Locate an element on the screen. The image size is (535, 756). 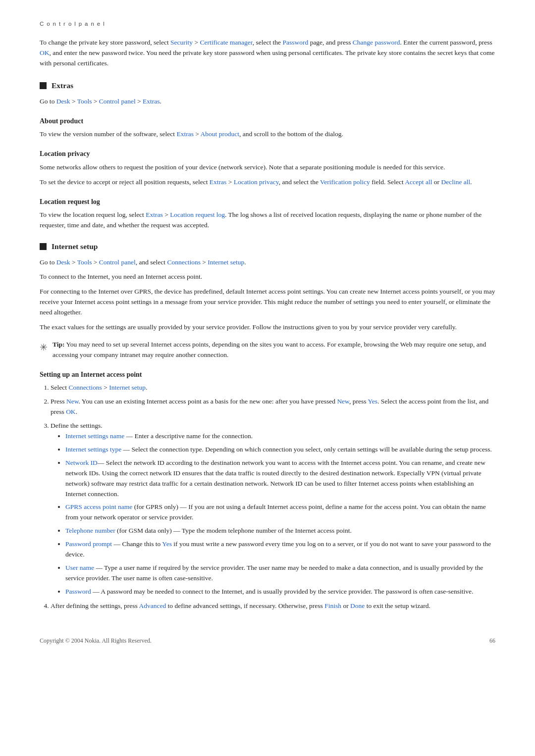
intro-paragraph: To change the private key store password… is located at coordinates (268, 53).